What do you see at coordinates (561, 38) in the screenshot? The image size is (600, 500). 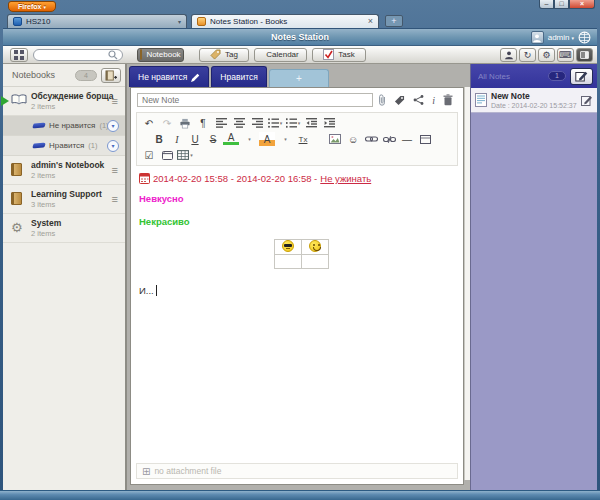 I see `user-menu: admin ▾` at bounding box center [561, 38].